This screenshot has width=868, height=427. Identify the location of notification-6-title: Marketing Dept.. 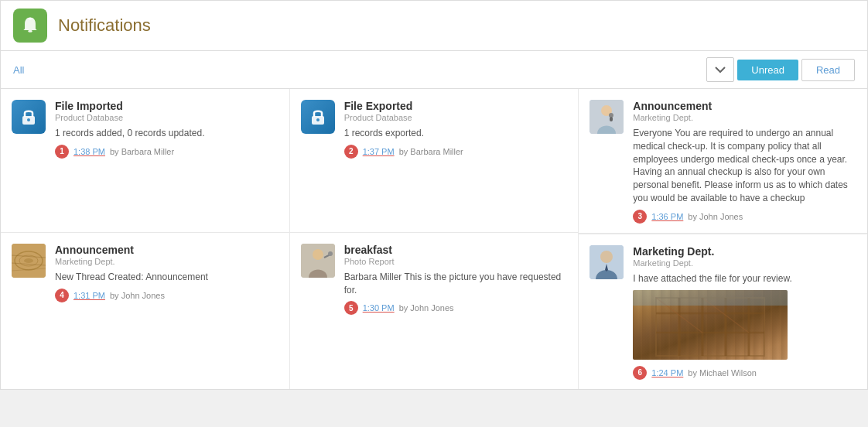
(744, 251).